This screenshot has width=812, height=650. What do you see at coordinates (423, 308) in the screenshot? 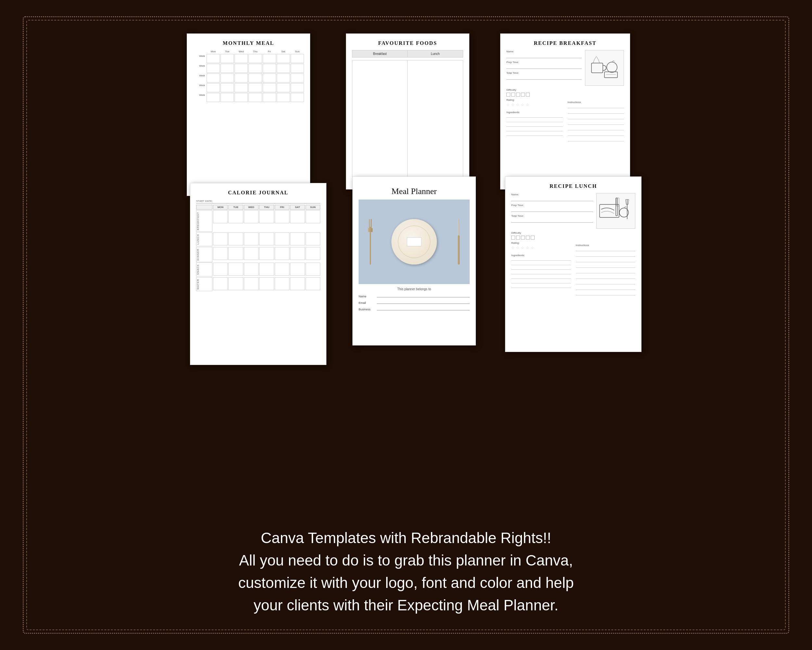
I see `mp-business-line` at bounding box center [423, 308].